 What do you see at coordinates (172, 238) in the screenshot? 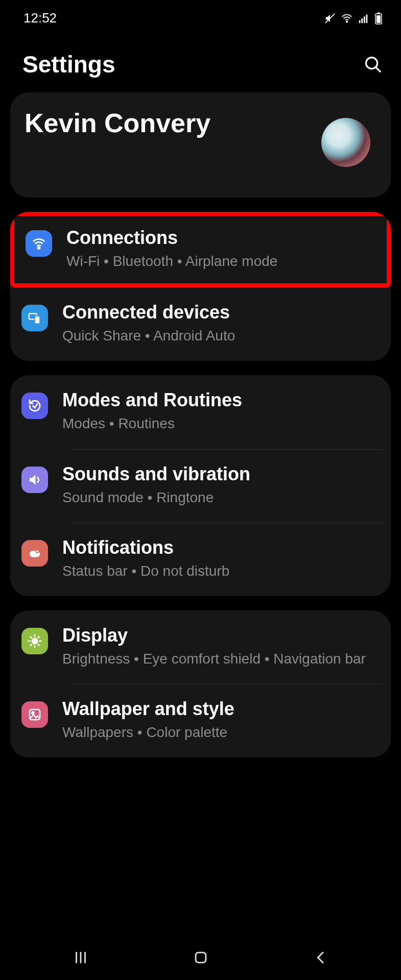
I see `item-title: Connections` at bounding box center [172, 238].